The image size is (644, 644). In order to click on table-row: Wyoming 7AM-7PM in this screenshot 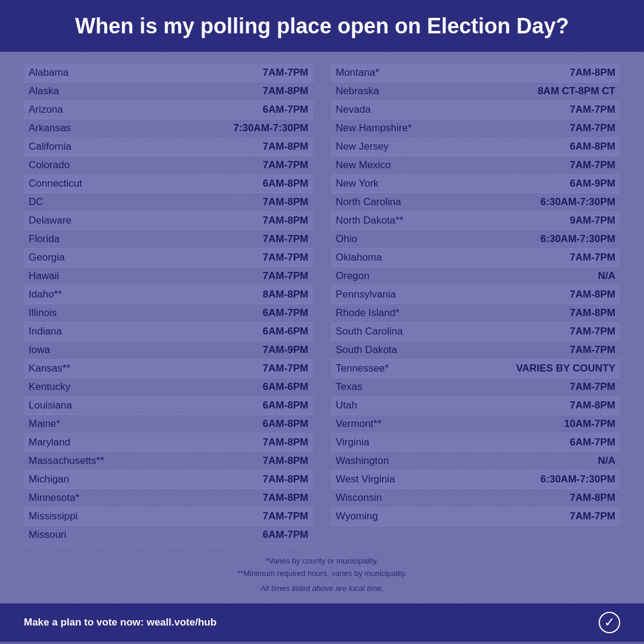, I will do `click(476, 516)`.